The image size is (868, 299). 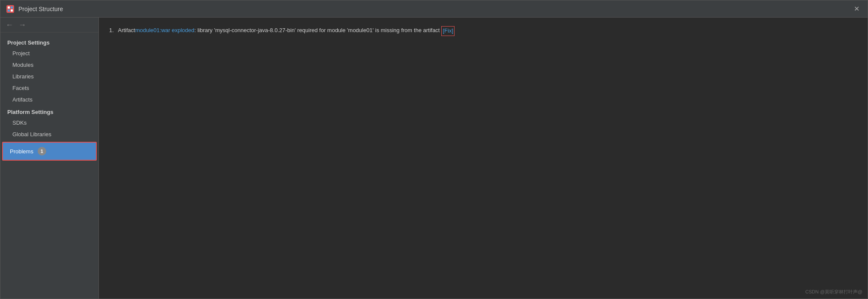 I want to click on sidebar-item-facets: Facets, so click(x=50, y=88).